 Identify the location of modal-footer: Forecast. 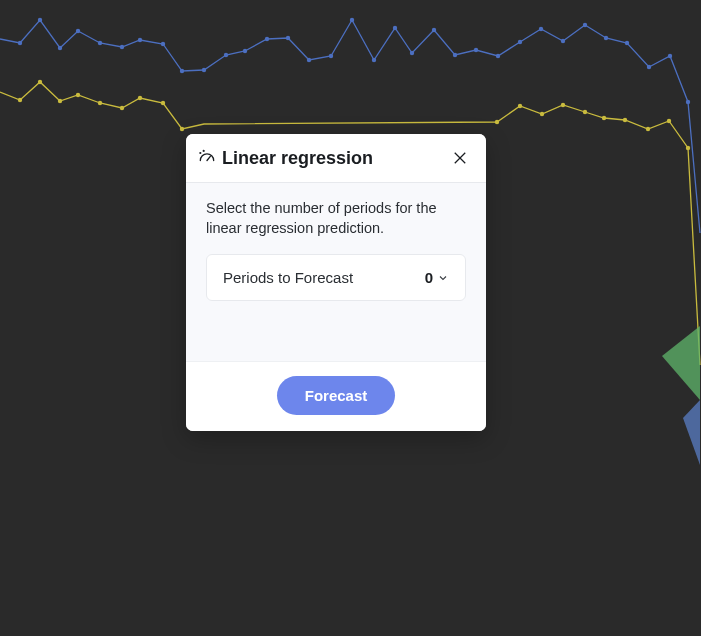
(336, 396).